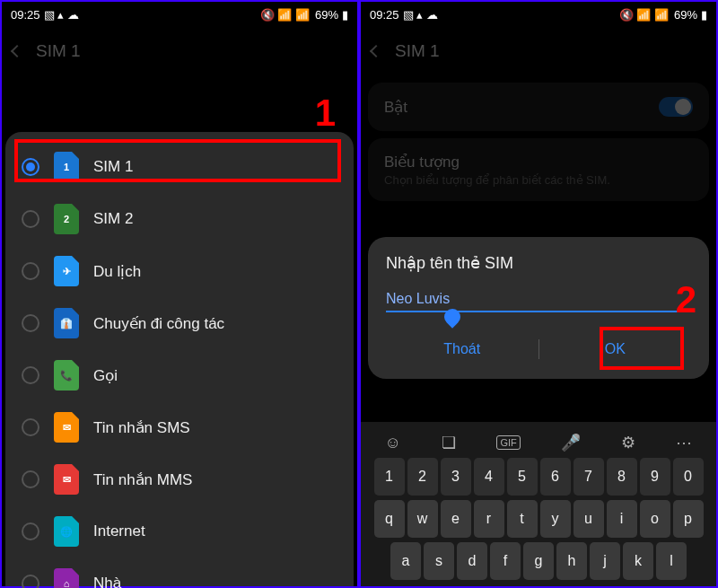 This screenshot has height=588, width=718. What do you see at coordinates (538, 263) in the screenshot?
I see `dialog-title: Nhập tên thẻ SIM` at bounding box center [538, 263].